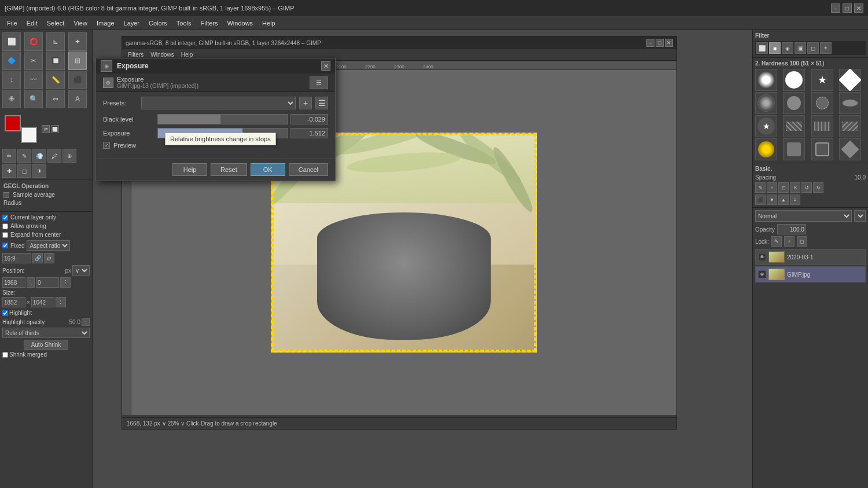 The width and height of the screenshot is (868, 488). Describe the element at coordinates (81, 270) in the screenshot. I see `position-unit-select: ∨` at that location.